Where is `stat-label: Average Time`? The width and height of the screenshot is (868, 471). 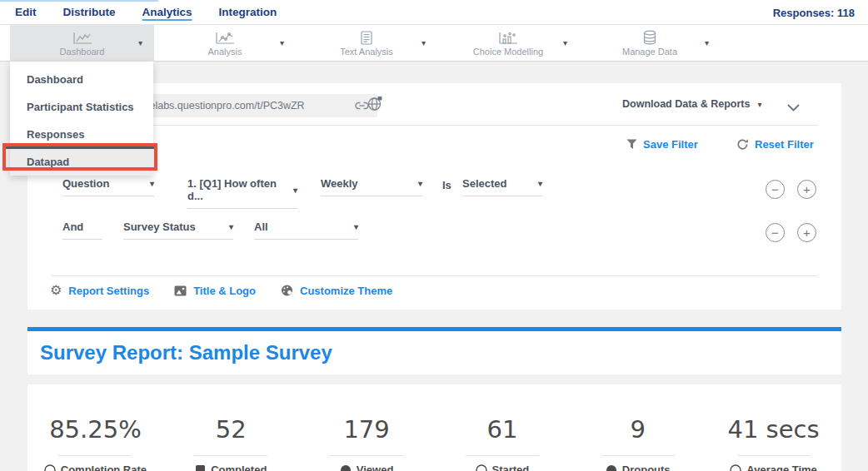
stat-label: Average Time is located at coordinates (781, 468).